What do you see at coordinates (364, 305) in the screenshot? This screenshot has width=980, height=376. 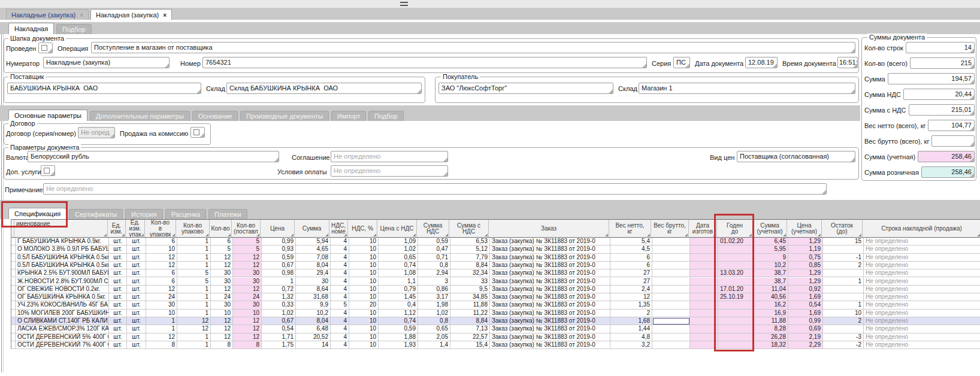 I see `cell-ndspct: 20` at bounding box center [364, 305].